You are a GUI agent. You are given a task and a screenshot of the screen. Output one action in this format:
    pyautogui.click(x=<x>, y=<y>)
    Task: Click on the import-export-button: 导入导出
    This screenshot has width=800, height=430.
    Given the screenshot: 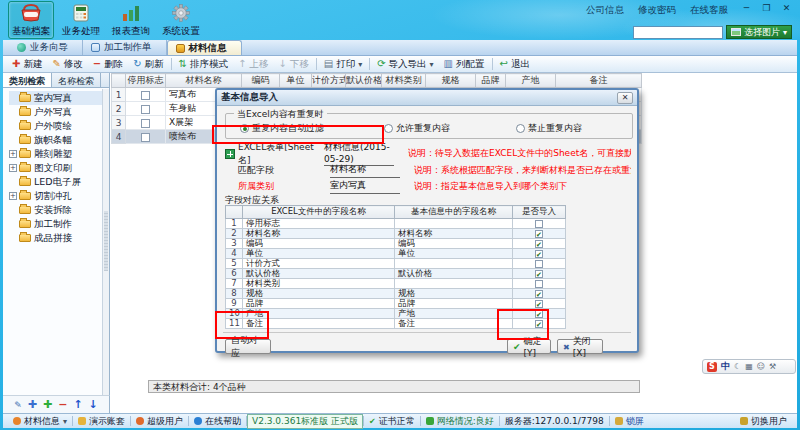 What is the action you would take?
    pyautogui.click(x=405, y=64)
    